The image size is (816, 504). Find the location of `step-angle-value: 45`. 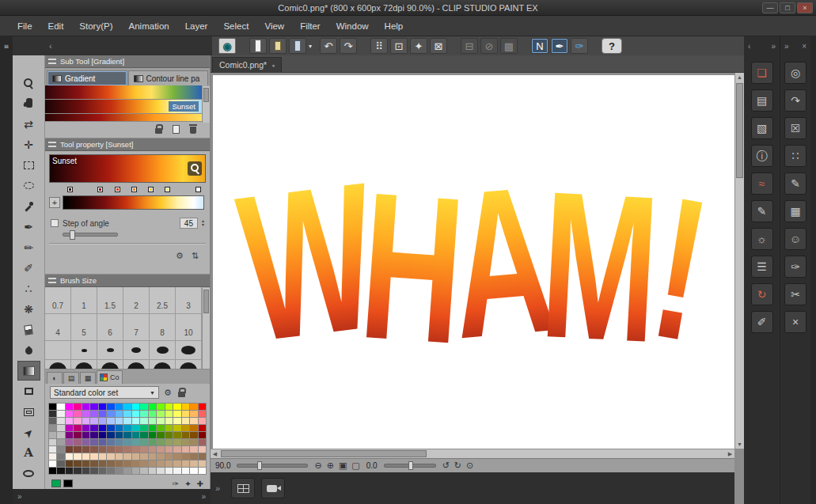

step-angle-value: 45 is located at coordinates (188, 223).